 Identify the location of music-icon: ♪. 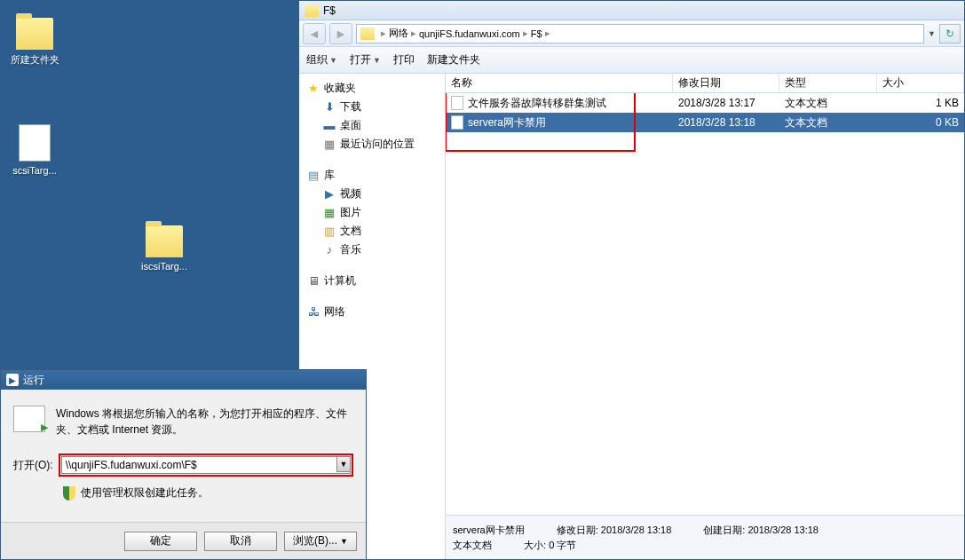
(329, 250).